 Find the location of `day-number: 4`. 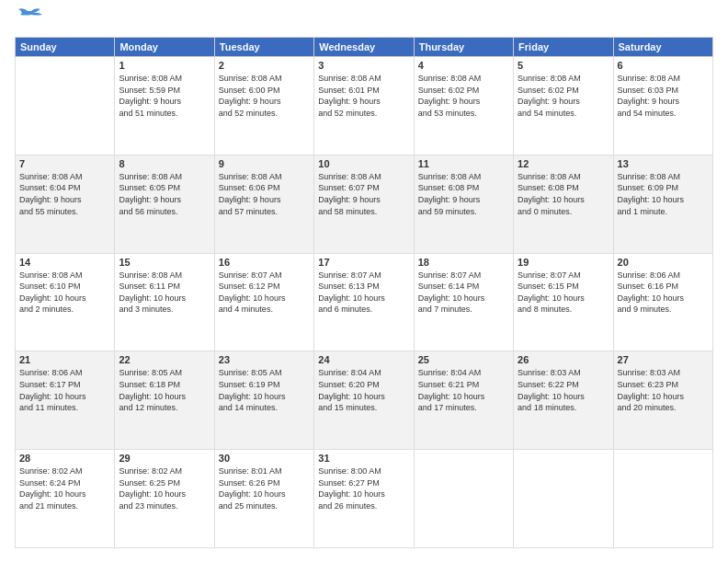

day-number: 4 is located at coordinates (463, 65).